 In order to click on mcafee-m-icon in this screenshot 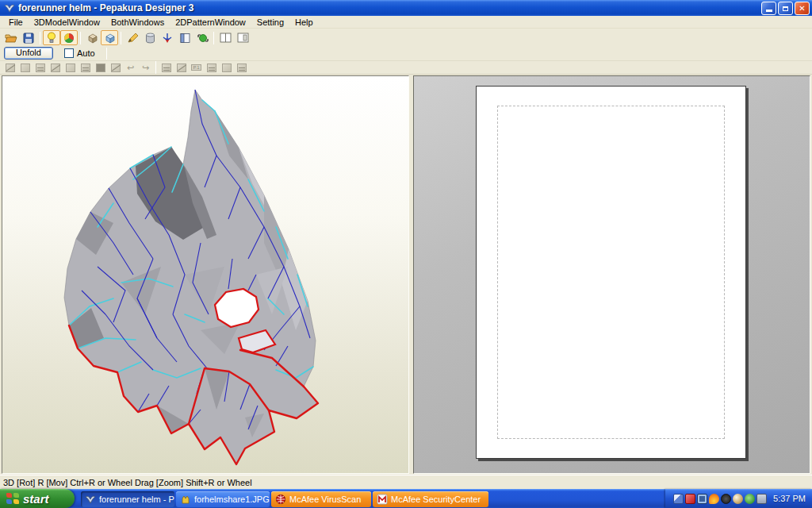, I will do `click(382, 499)`.